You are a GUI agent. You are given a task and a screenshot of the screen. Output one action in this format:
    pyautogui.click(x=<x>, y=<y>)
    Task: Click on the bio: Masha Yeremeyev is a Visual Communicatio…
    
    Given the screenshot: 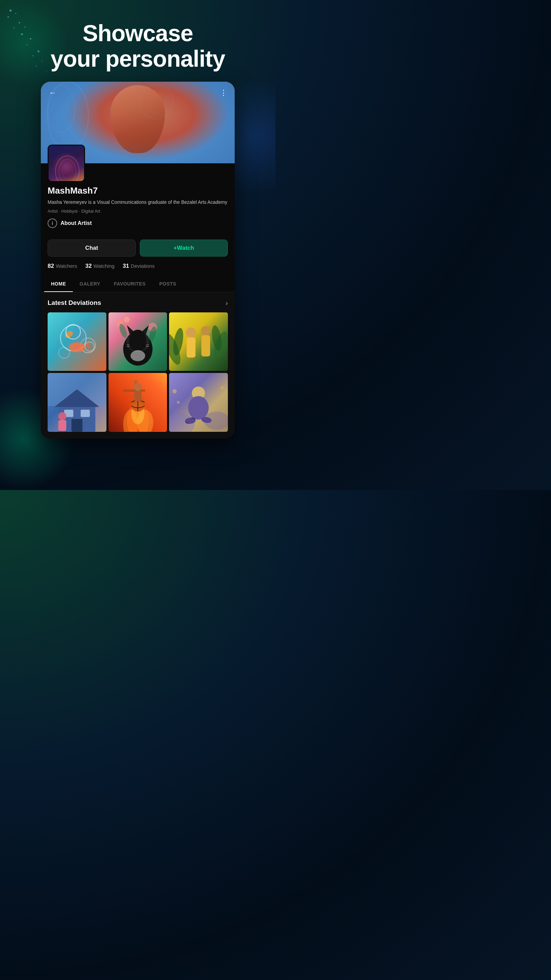 What is the action you would take?
    pyautogui.click(x=138, y=202)
    